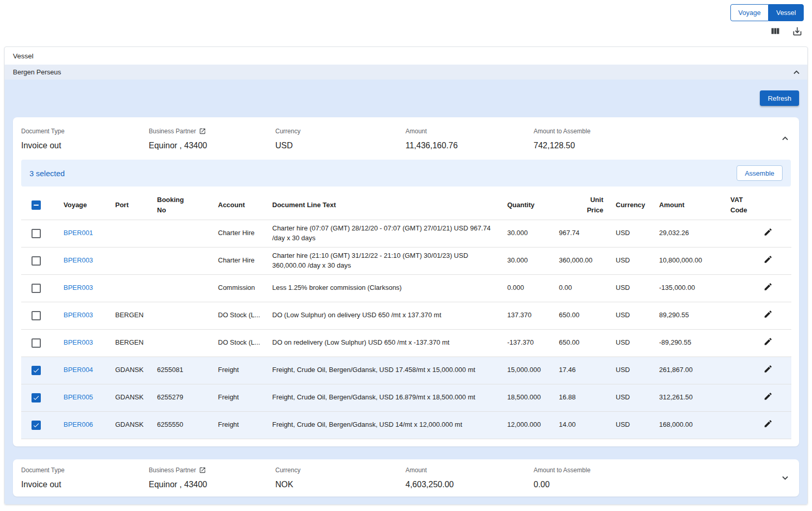 The image size is (812, 511). What do you see at coordinates (212, 485) in the screenshot?
I see `business-partner-value: Equinor , 43400` at bounding box center [212, 485].